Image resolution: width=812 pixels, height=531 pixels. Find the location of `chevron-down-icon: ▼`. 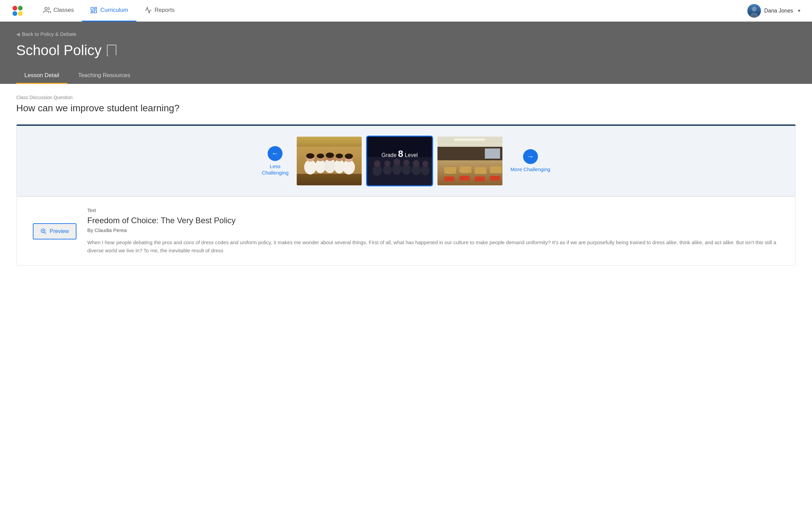

chevron-down-icon: ▼ is located at coordinates (799, 11).